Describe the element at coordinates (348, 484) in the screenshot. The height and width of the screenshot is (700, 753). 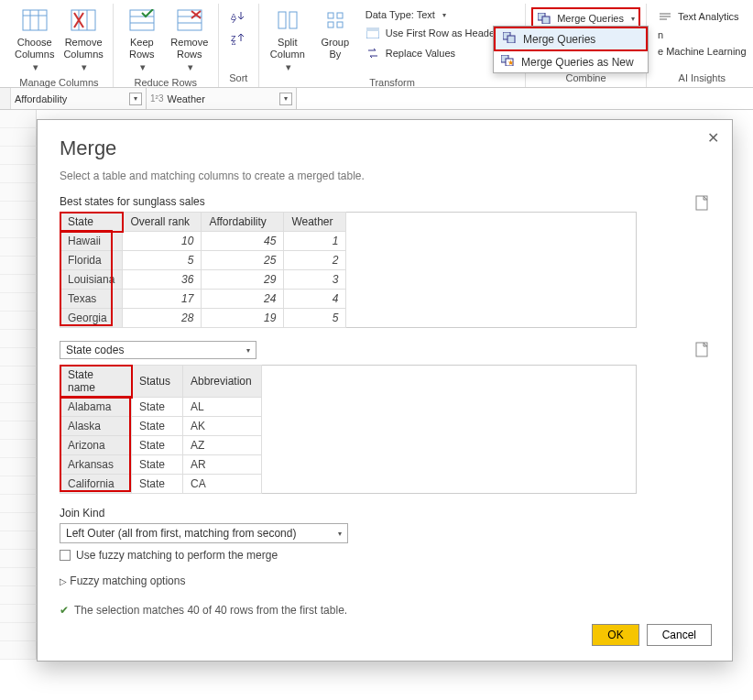
I see `table-row: CaliforniaStateCA` at that location.